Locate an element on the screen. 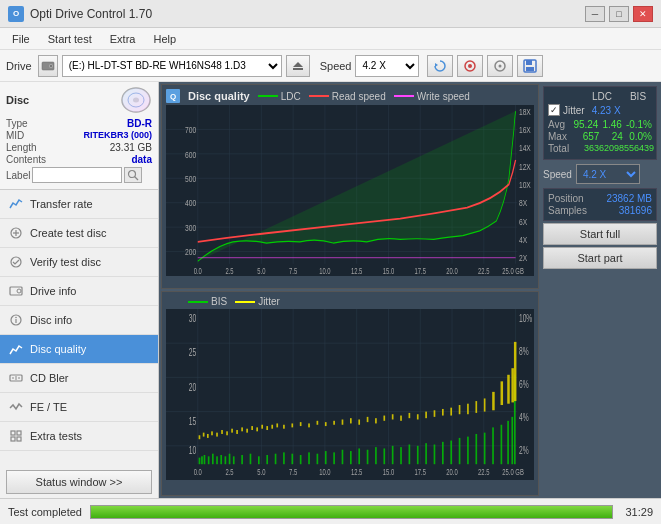 The height and width of the screenshot is (524, 661). sidebar-item-create-test-disc: Create test disc is located at coordinates (79, 234).